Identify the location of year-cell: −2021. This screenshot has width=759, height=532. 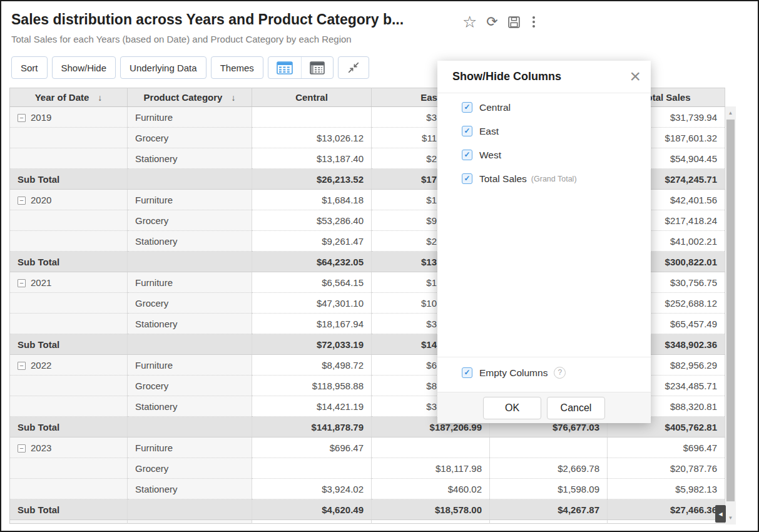
(69, 283).